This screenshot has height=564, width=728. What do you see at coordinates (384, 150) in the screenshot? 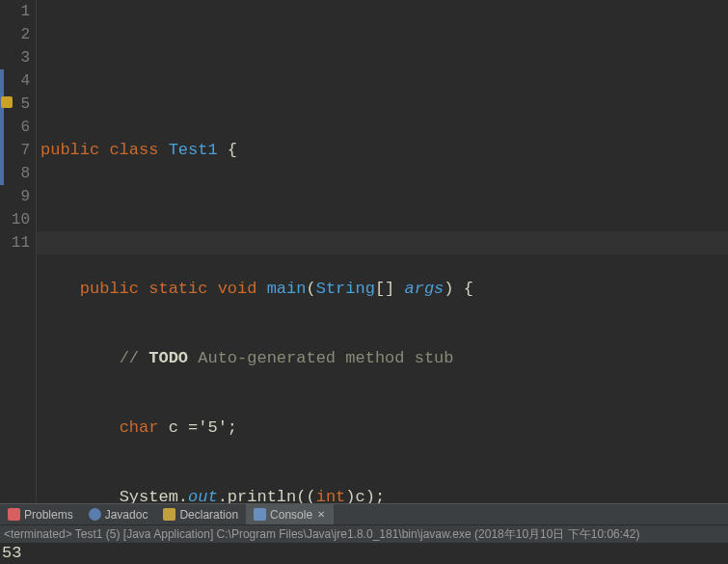
I see `code-line: public class Test1 {` at bounding box center [384, 150].